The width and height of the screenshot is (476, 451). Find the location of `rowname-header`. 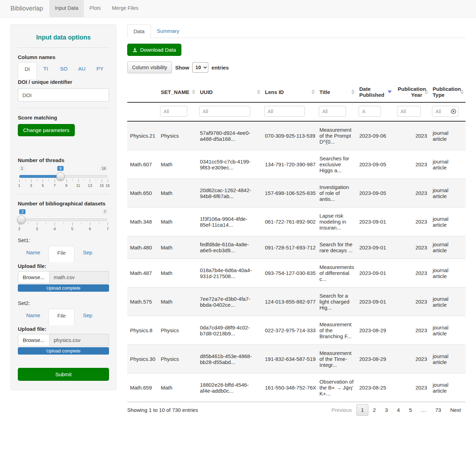

rowname-header is located at coordinates (143, 92).